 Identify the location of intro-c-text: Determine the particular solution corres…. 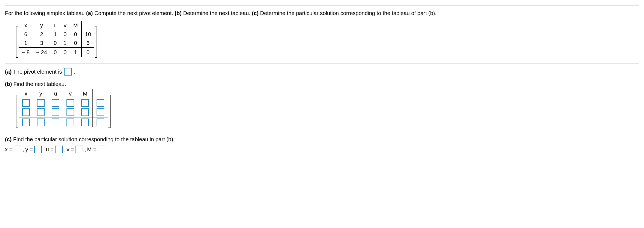
(347, 13).